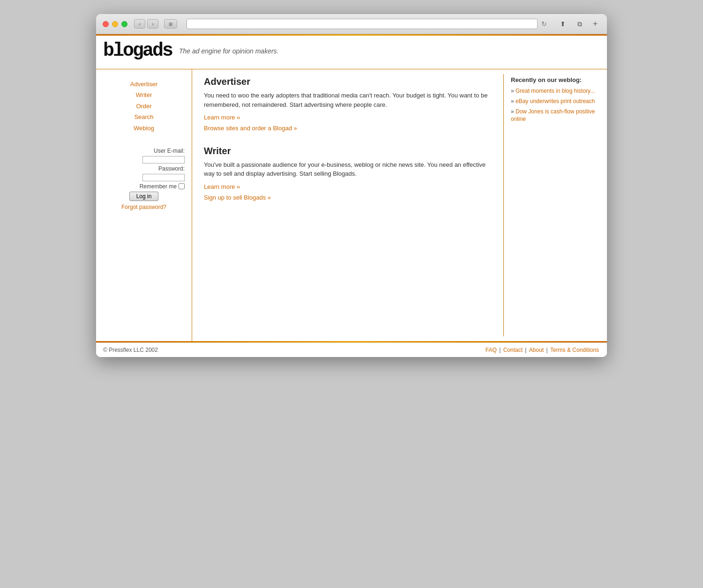 The height and width of the screenshot is (588, 703). I want to click on email-input, so click(164, 160).